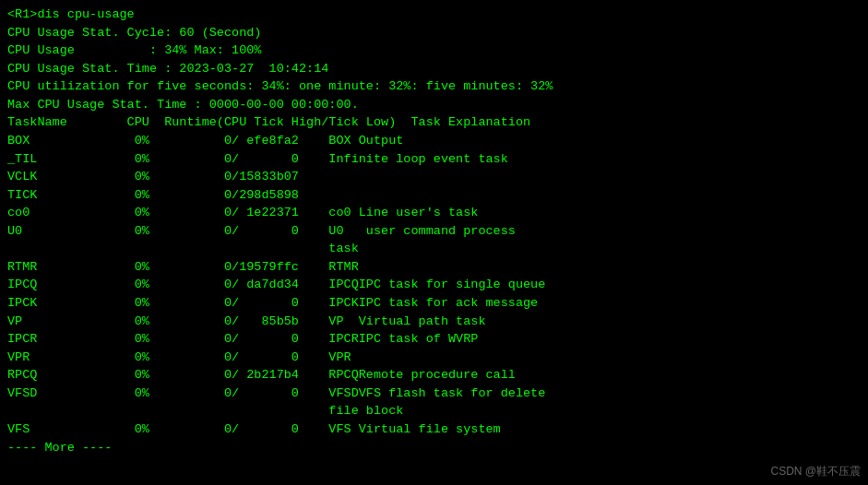 The height and width of the screenshot is (485, 868). I want to click on terminal-line: IPCR 0% 0/ 0 IPCRIPC task of WVRP, so click(434, 339).